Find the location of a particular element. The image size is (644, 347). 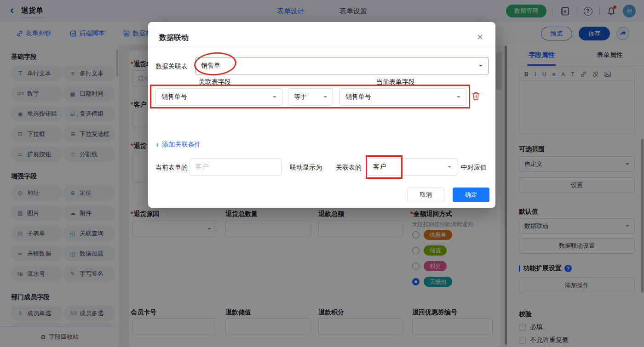

corresponding-value-label: 中对应值 is located at coordinates (474, 168).